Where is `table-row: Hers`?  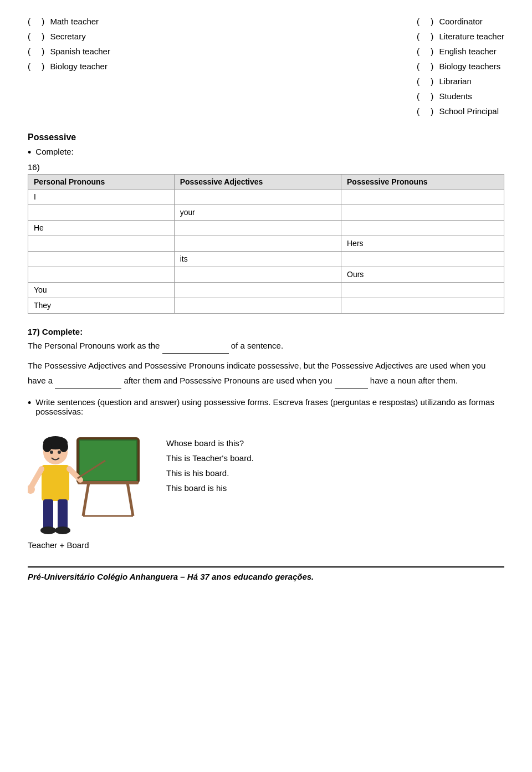 table-row: Hers is located at coordinates (266, 243).